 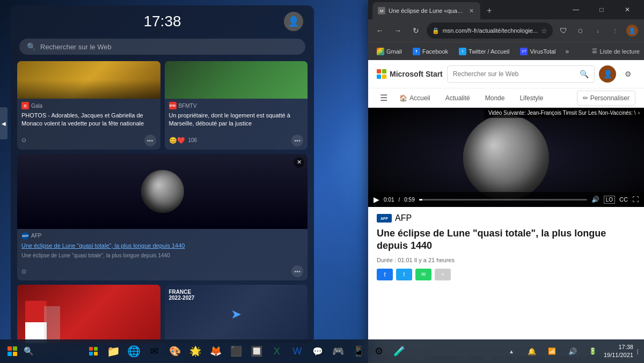 What do you see at coordinates (24, 140) in the screenshot?
I see `gala-share-icon: ⊙` at bounding box center [24, 140].